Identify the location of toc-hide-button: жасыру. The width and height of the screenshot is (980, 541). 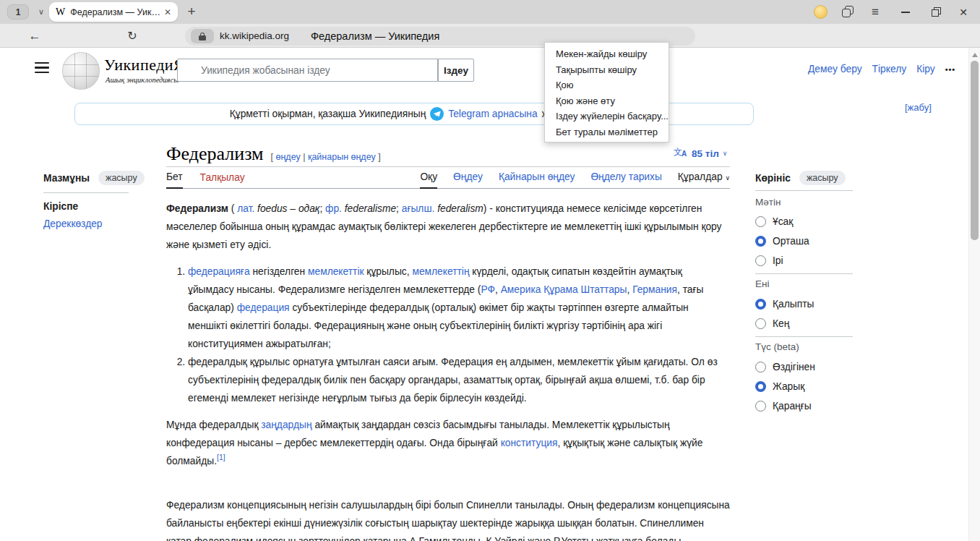
(121, 178).